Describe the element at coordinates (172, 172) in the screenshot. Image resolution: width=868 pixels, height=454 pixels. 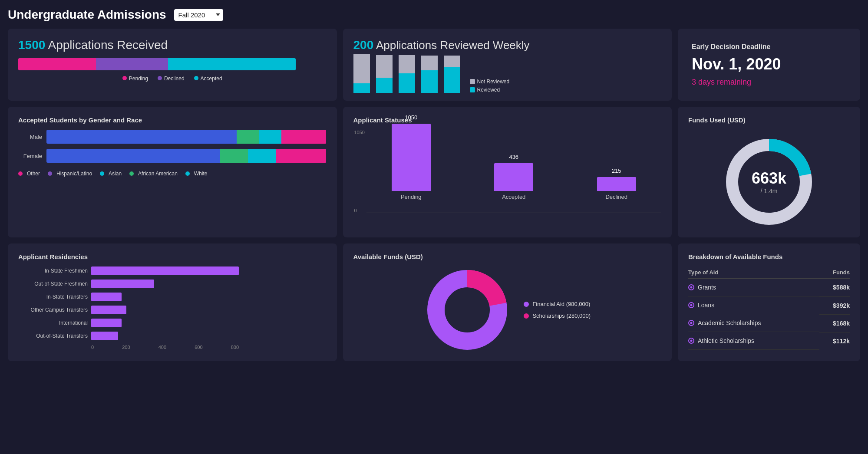
I see `gender-race-card: Accepted Students by Gender and Race Mal…` at that location.